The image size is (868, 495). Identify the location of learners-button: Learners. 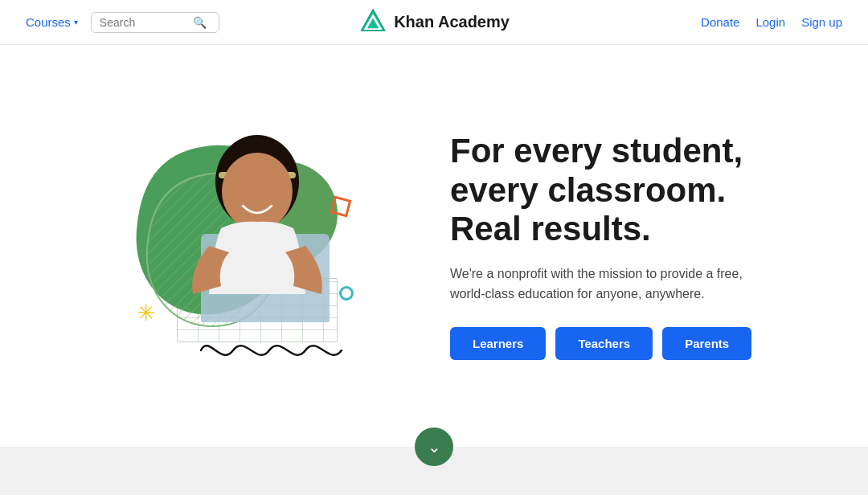
(498, 344).